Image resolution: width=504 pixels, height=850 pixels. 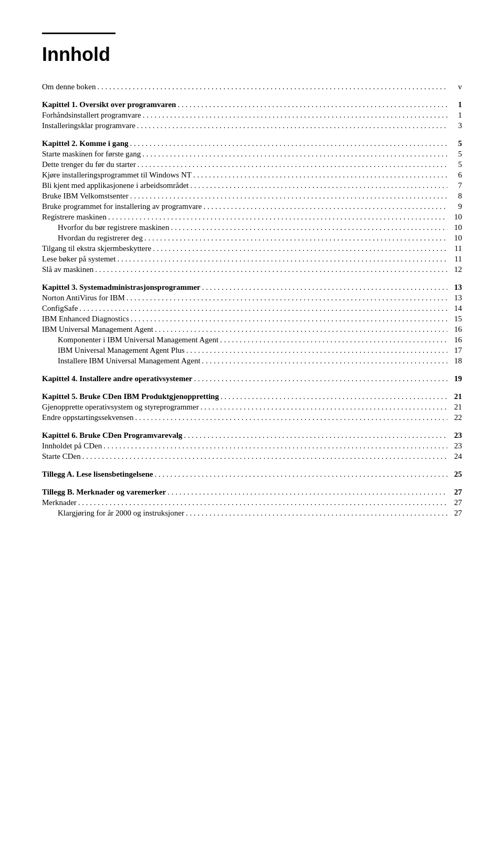 What do you see at coordinates (252, 238) in the screenshot?
I see `toc-row: Hvordan du registrerer deg10` at bounding box center [252, 238].